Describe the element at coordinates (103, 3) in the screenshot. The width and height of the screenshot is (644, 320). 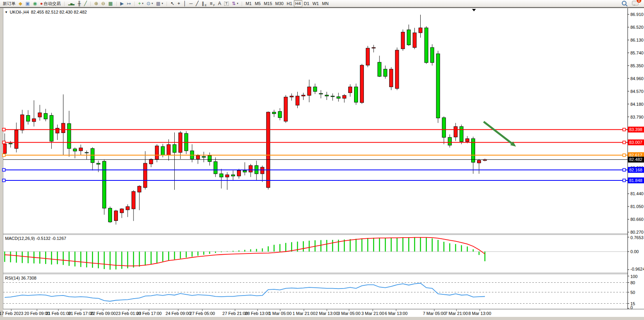
I see `zoom-out-icon: ⊖` at that location.